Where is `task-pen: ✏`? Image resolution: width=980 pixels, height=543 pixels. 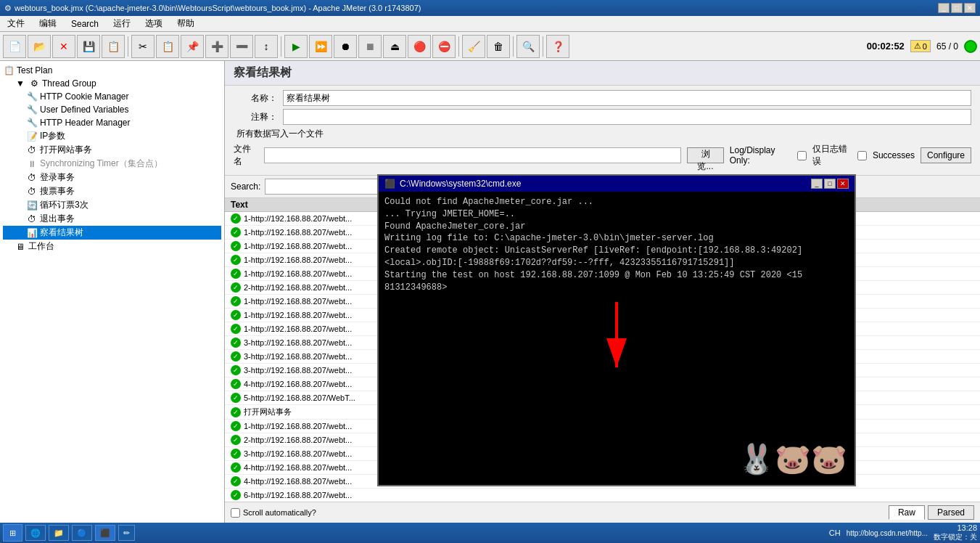 task-pen: ✏ is located at coordinates (126, 533).